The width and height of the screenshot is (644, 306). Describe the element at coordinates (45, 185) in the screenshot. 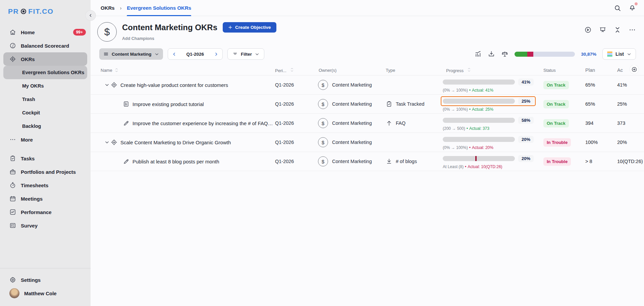

I see `sidebar-item-timesheets: Timesheets` at that location.